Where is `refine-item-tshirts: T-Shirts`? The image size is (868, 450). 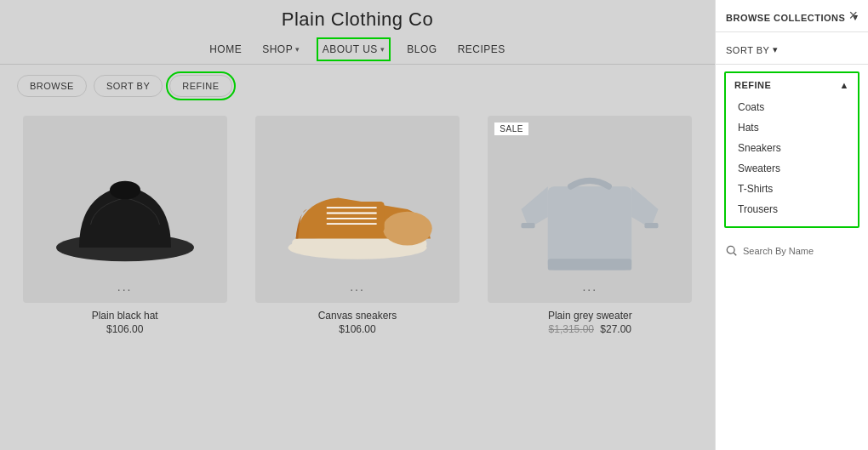 refine-item-tshirts: T-Shirts is located at coordinates (791, 189).